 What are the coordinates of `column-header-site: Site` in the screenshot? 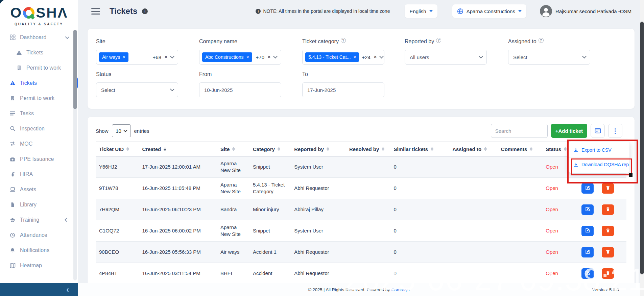 It's located at (233, 149).